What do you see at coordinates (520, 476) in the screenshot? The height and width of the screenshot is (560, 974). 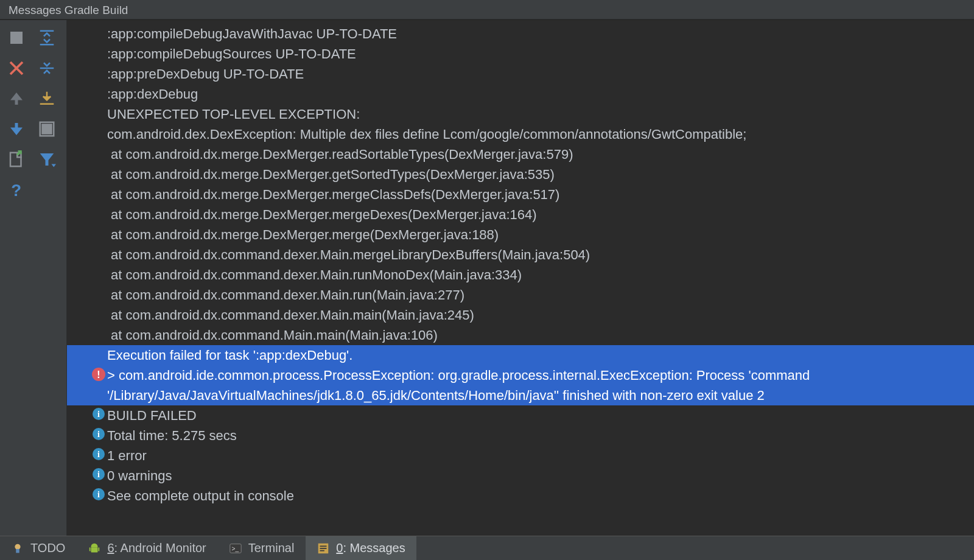 I see `info-line: i 0 warnings` at bounding box center [520, 476].